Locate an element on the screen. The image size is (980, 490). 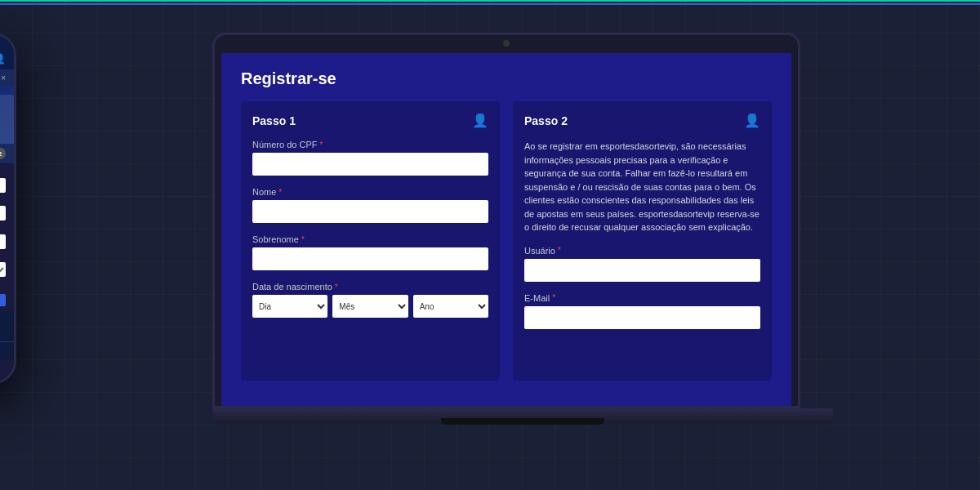
banner-figures is located at coordinates (7, 119).